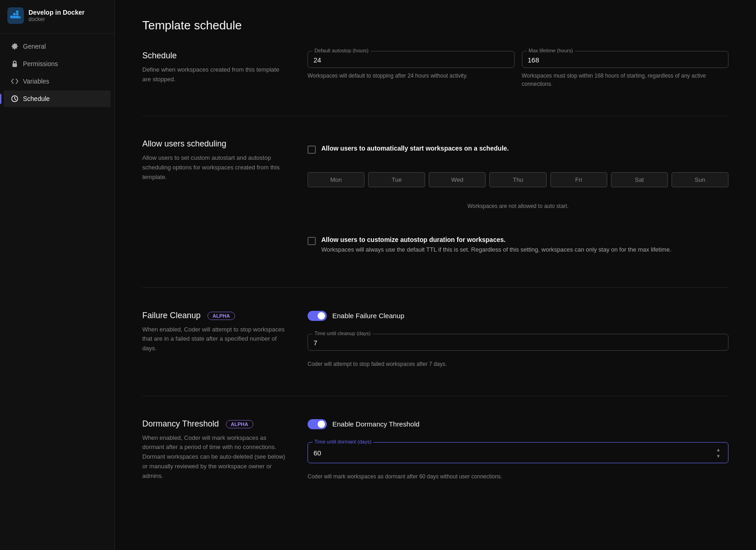 The height and width of the screenshot is (550, 756). I want to click on failure-cleanup-section: Failure Cleanup ALPHA When enabled, Code…, so click(435, 340).